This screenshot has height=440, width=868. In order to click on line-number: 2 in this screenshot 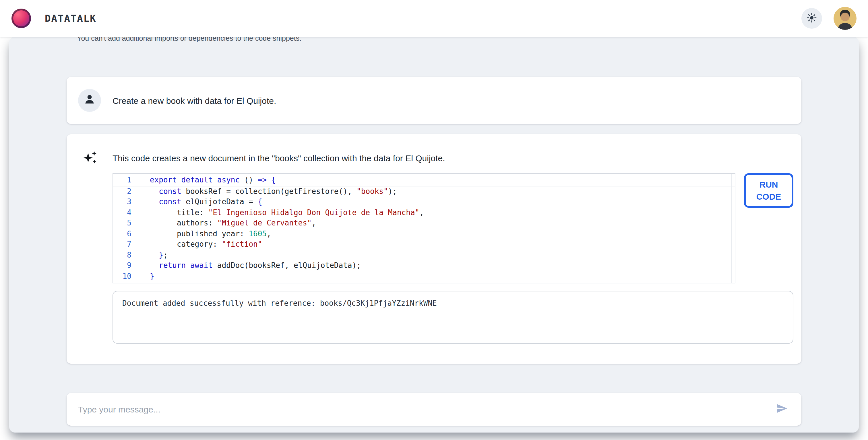, I will do `click(126, 191)`.